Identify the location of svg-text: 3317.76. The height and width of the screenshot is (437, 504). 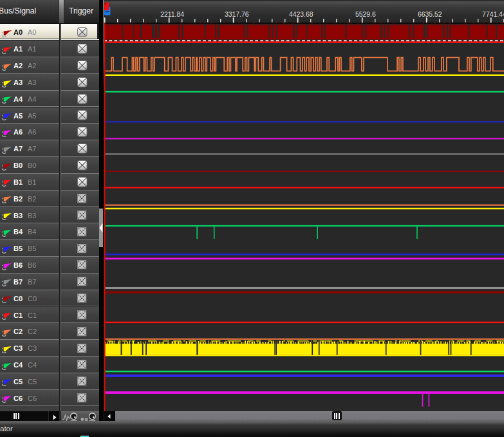
(237, 14).